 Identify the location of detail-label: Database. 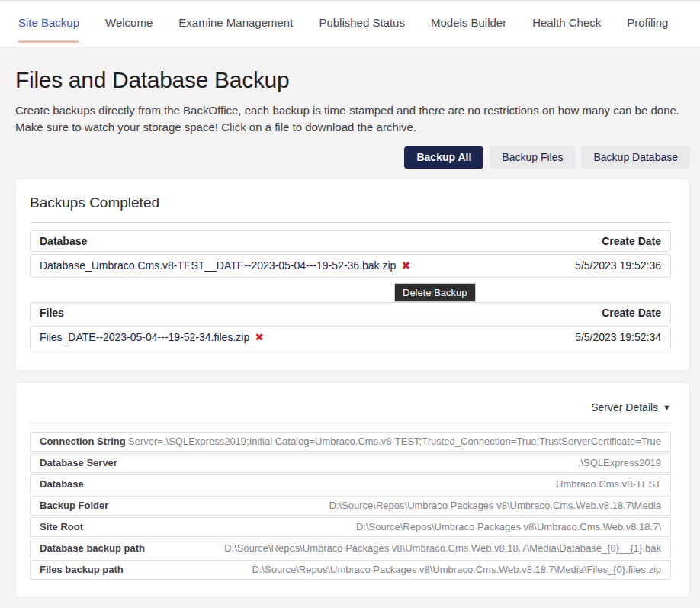
(62, 484).